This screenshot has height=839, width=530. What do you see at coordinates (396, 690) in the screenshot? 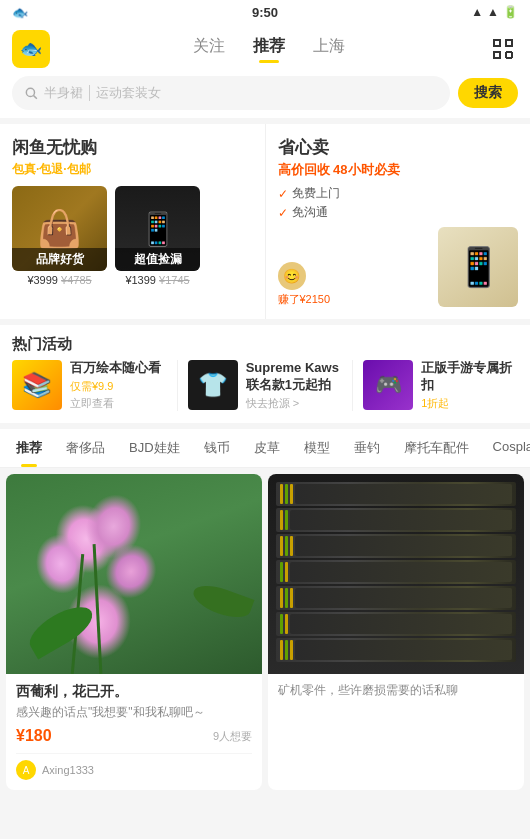
I see `product-desc-2: 矿机零件，些许磨损需要的话私聊` at bounding box center [396, 690].